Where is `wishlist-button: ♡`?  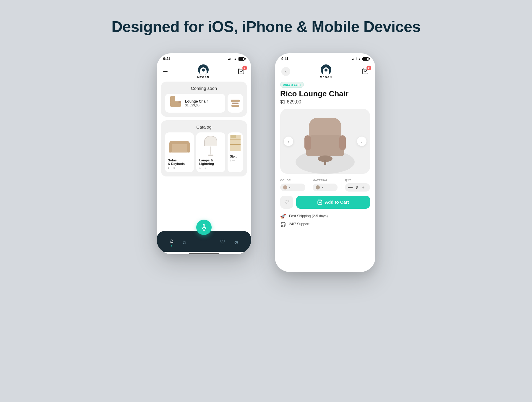
wishlist-button: ♡ is located at coordinates (287, 202).